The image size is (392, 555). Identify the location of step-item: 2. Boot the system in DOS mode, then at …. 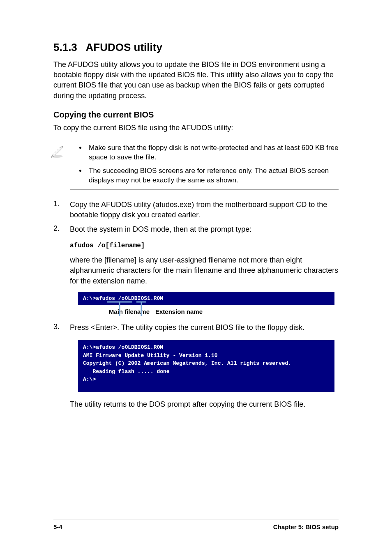
(196, 229).